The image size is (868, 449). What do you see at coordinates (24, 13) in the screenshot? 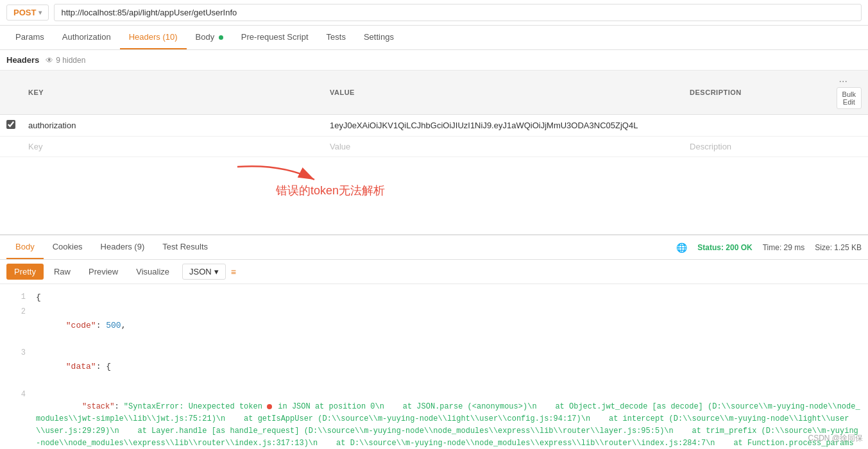
I see `method-label: POST` at bounding box center [24, 13].